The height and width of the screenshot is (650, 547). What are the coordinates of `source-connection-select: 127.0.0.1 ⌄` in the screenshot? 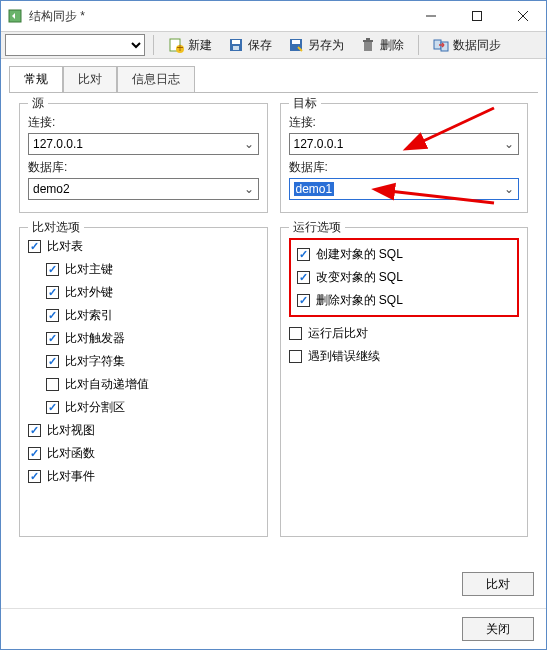 It's located at (144, 144).